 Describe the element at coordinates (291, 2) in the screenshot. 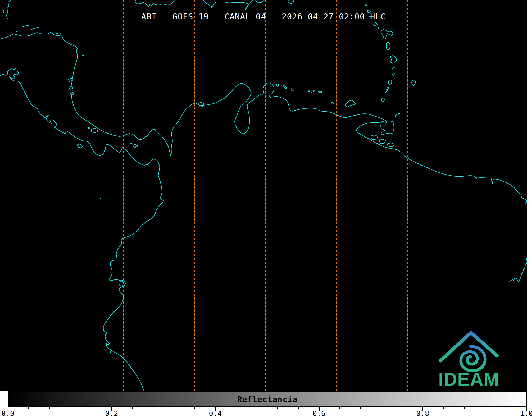

I see `coastline-puerto-rico-fragment` at that location.